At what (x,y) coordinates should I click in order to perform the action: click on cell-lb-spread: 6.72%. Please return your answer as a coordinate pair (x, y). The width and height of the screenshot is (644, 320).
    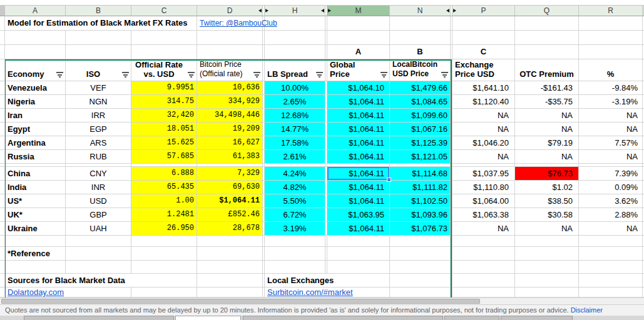
    Looking at the image, I should click on (295, 215).